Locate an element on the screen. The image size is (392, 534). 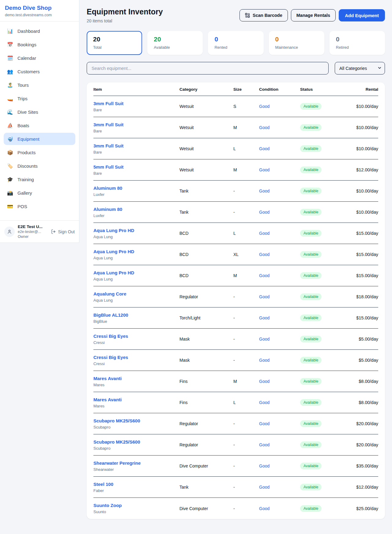
scan-barcode-label: Scan Barcode is located at coordinates (268, 15).